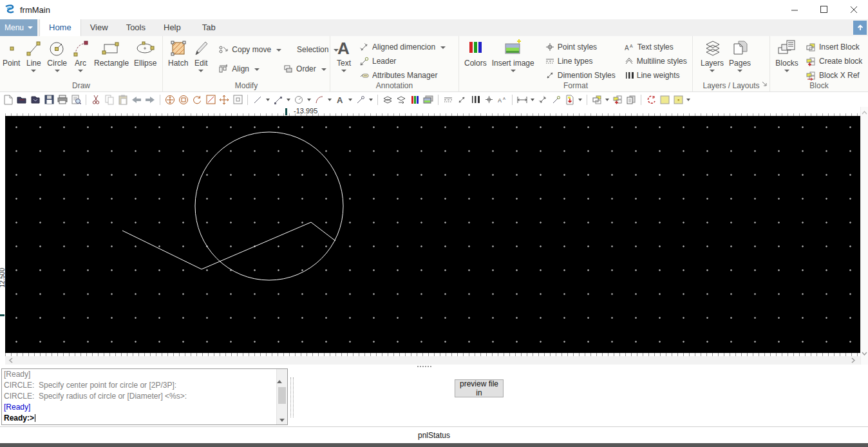  What do you see at coordinates (96, 100) in the screenshot?
I see `cut-icon` at bounding box center [96, 100].